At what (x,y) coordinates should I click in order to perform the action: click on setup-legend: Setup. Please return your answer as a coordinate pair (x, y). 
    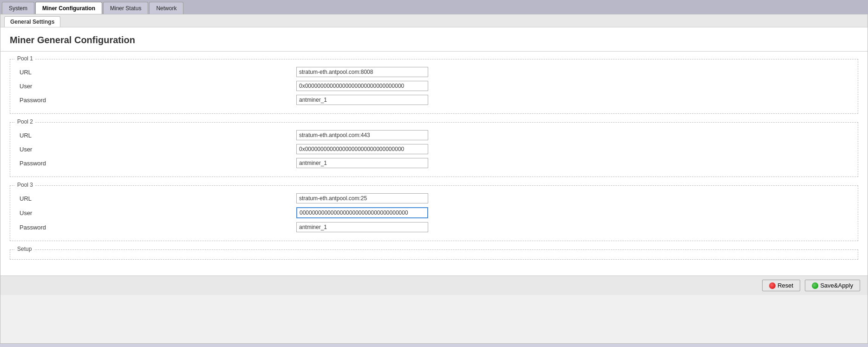
    Looking at the image, I should click on (24, 249).